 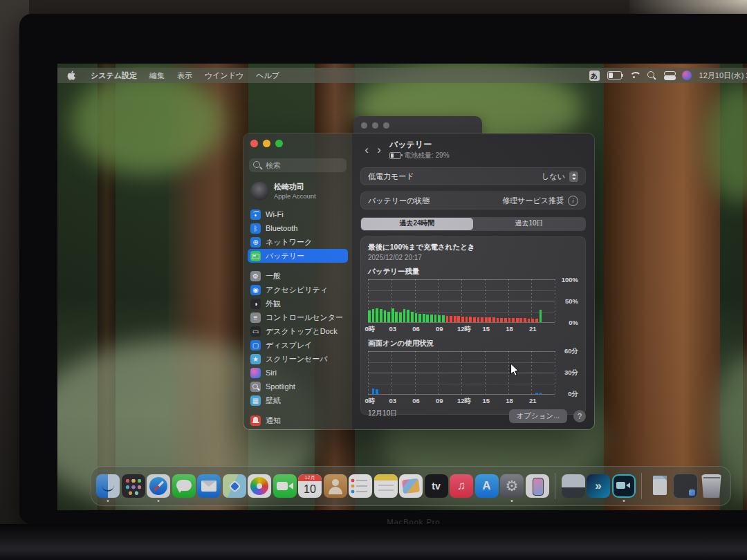 I want to click on dock-item-facetime, so click(x=285, y=486).